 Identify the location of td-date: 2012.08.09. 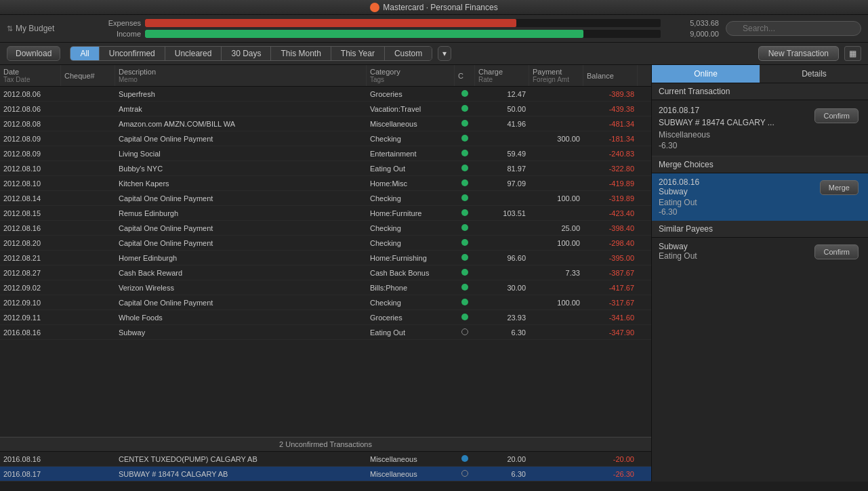
(30, 154).